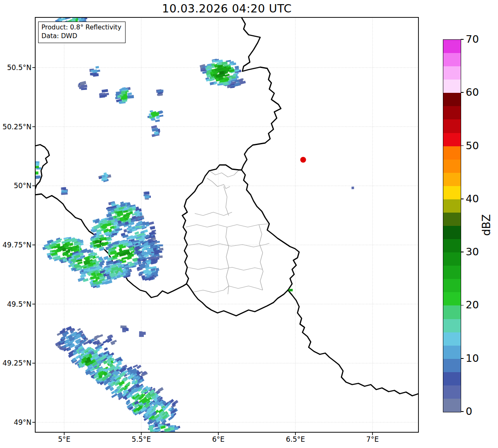  I want to click on y-tick-label: 50°N, so click(16, 186).